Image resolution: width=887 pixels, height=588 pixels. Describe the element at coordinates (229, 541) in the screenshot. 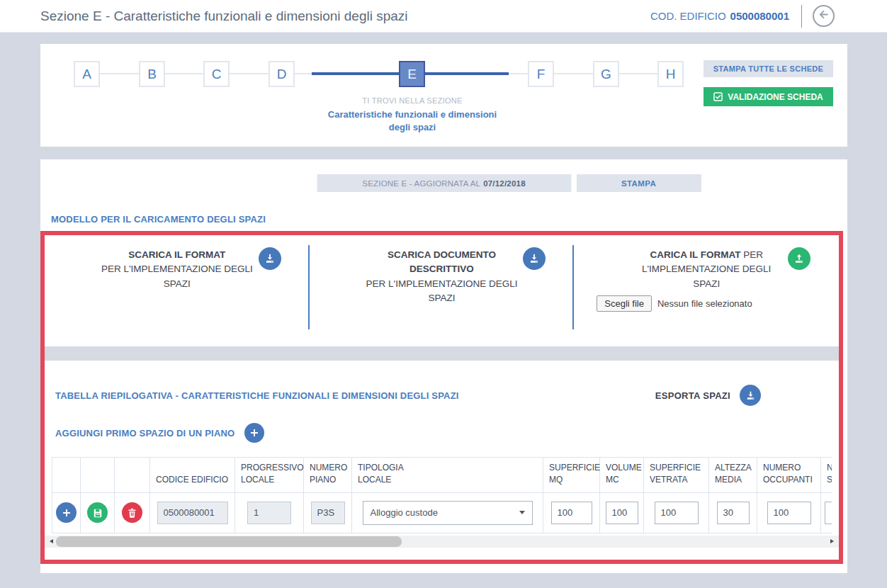

I see `scrollbar-thumb` at that location.